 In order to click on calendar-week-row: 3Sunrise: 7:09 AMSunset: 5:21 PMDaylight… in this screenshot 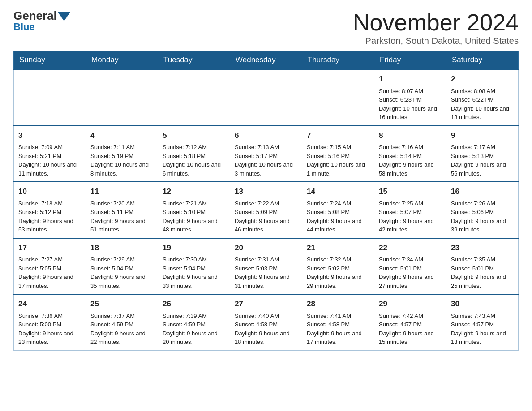, I will do `click(266, 154)`.